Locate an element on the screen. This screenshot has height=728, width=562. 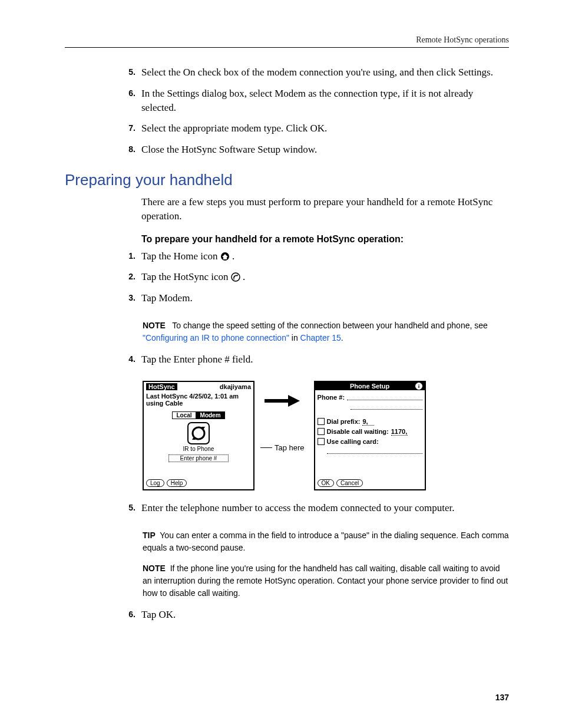
help-button: Help is located at coordinates (177, 483).